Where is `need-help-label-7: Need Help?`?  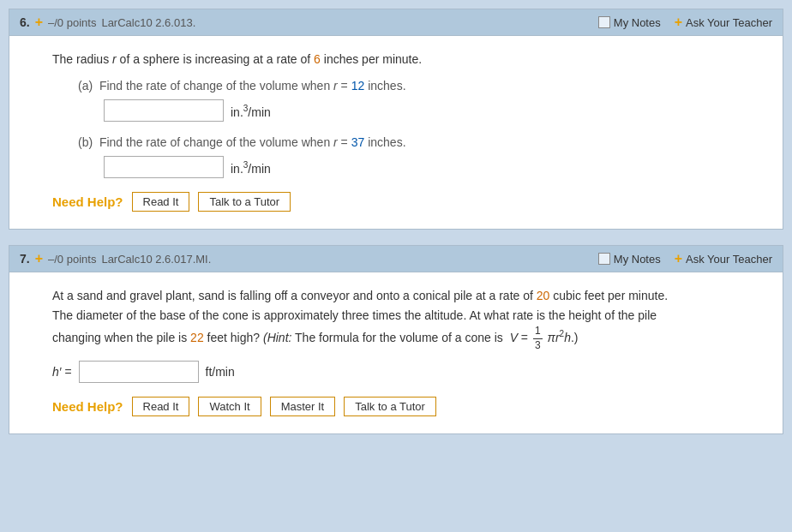 need-help-label-7: Need Help? is located at coordinates (87, 406).